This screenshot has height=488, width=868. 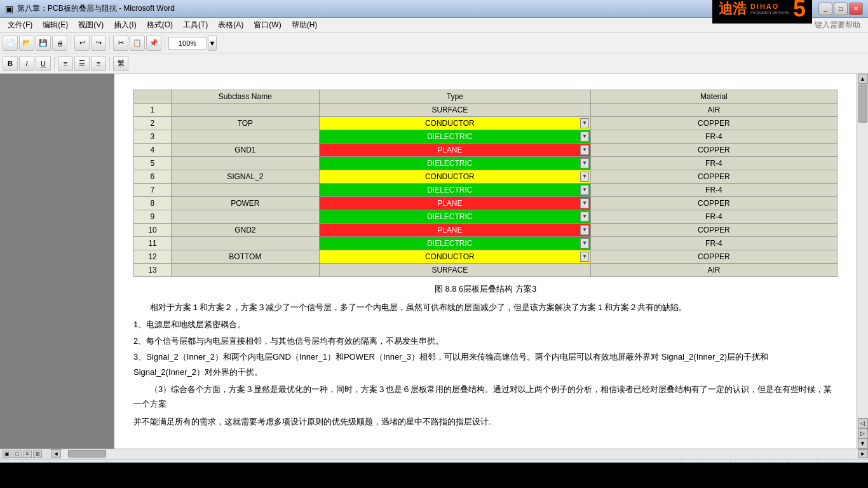 What do you see at coordinates (153, 111) in the screenshot?
I see `cell-num: 1` at bounding box center [153, 111].